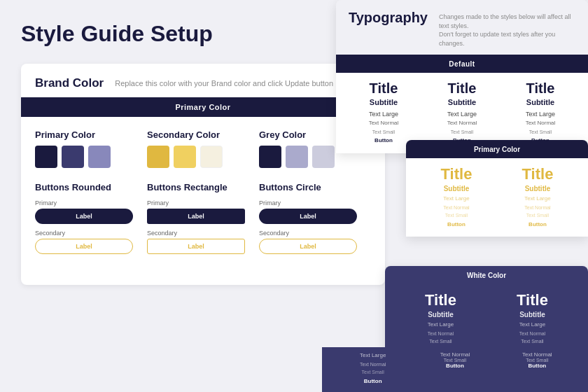 The width and height of the screenshot is (588, 392). Describe the element at coordinates (224, 83) in the screenshot. I see `brand-color-subtitle: Replace this color with your Brand color…` at that location.